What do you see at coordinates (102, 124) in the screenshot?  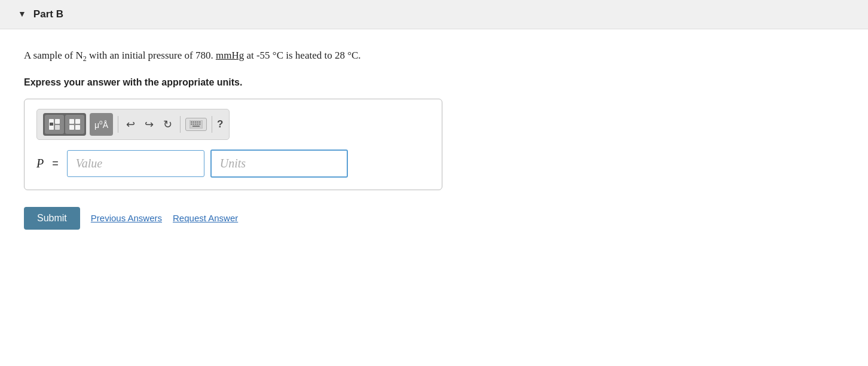 I see `greek-chars-button: μoÅ` at bounding box center [102, 124].